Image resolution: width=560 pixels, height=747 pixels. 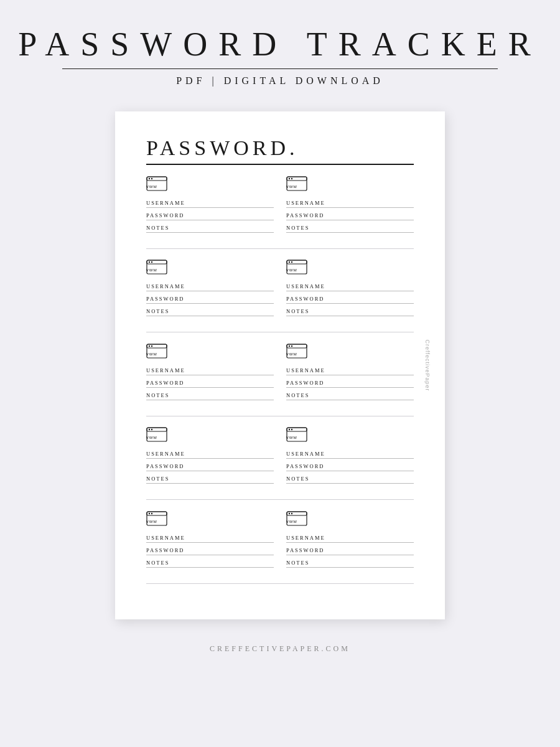 I want to click on page-footer: CREFFECTIVEPAPER.COM, so click(x=280, y=655).